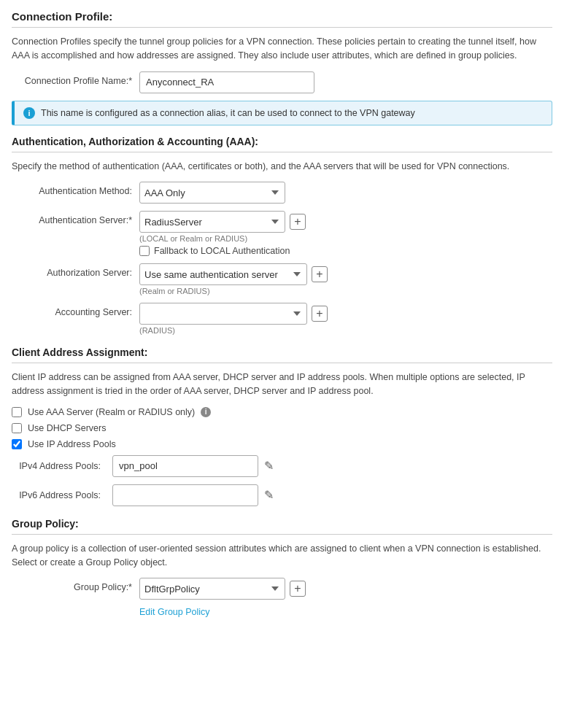 This screenshot has width=564, height=728. Describe the element at coordinates (29, 113) in the screenshot. I see `info-icon: i` at that location.